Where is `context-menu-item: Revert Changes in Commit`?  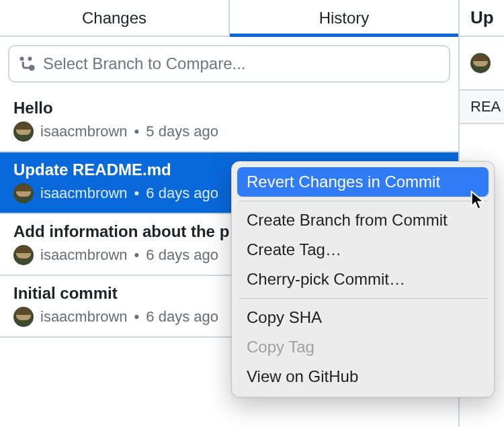
context-menu-item: Revert Changes in Commit is located at coordinates (363, 182).